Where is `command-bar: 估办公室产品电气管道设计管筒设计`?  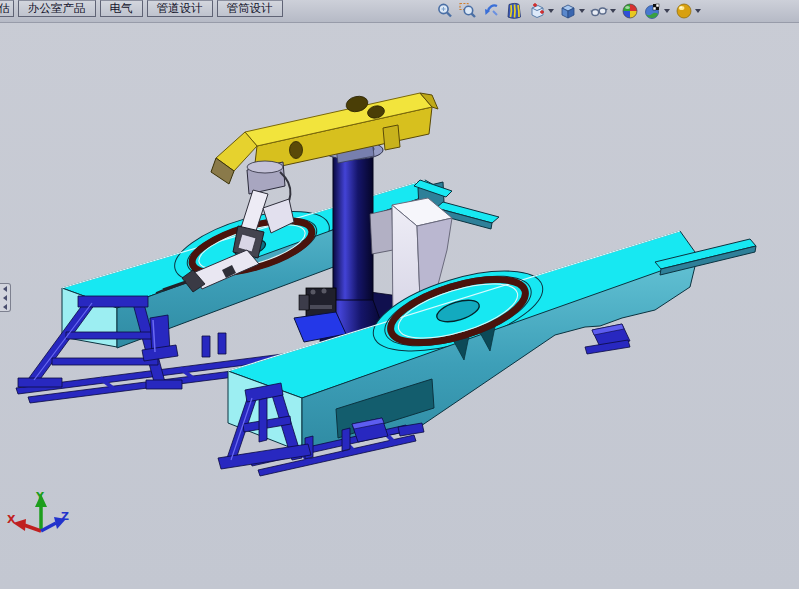 command-bar: 估办公室产品电气管道设计管筒设计 is located at coordinates (400, 12).